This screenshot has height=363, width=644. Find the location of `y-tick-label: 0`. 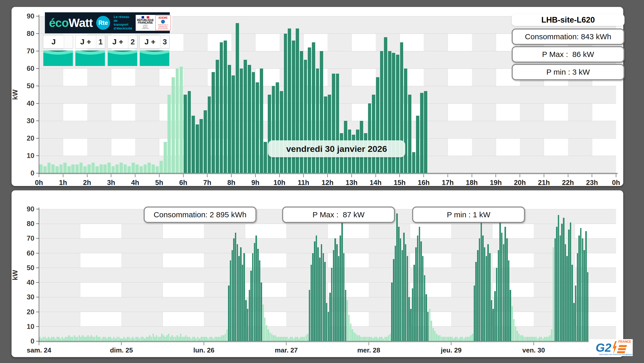

y-tick-label: 0 is located at coordinates (32, 341).